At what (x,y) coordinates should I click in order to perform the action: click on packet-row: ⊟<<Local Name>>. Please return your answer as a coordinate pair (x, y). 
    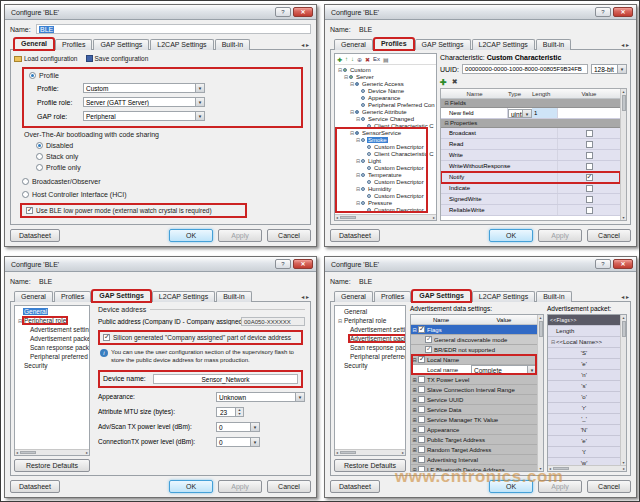
    Looking at the image, I should click on (584, 342).